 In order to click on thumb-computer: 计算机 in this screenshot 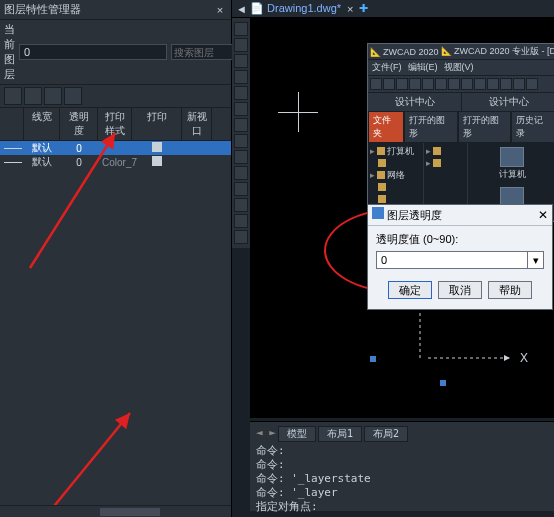, I will do `click(512, 164)`.